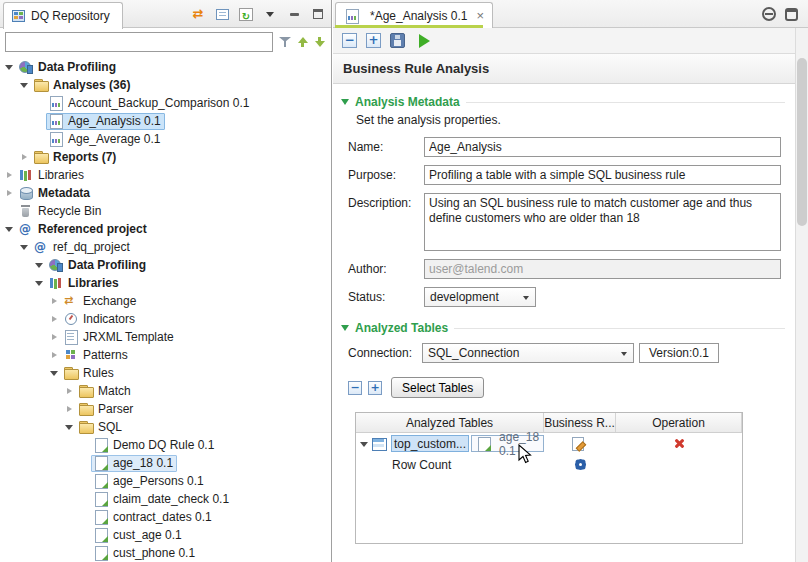 The height and width of the screenshot is (562, 808). What do you see at coordinates (528, 353) in the screenshot?
I see `connection-select: SQL_Connection` at bounding box center [528, 353].